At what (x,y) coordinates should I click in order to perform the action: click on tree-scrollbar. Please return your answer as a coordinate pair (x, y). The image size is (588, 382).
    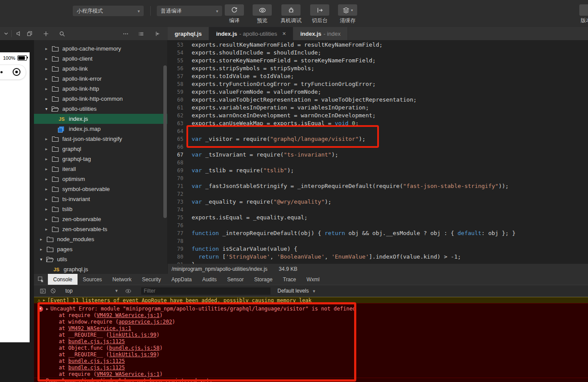
    Looking at the image, I should click on (165, 142).